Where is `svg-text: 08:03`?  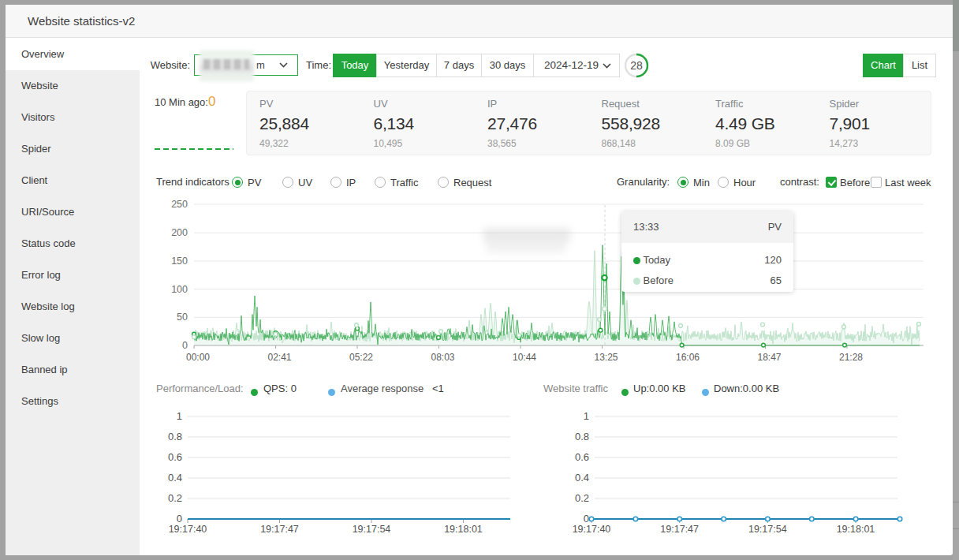 svg-text: 08:03 is located at coordinates (442, 357).